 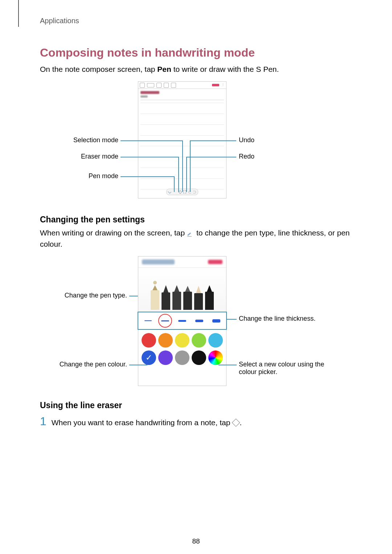 What do you see at coordinates (200, 421) in the screenshot?
I see `steps-list: 1 When you want to erase handwriting fro…` at bounding box center [200, 421].